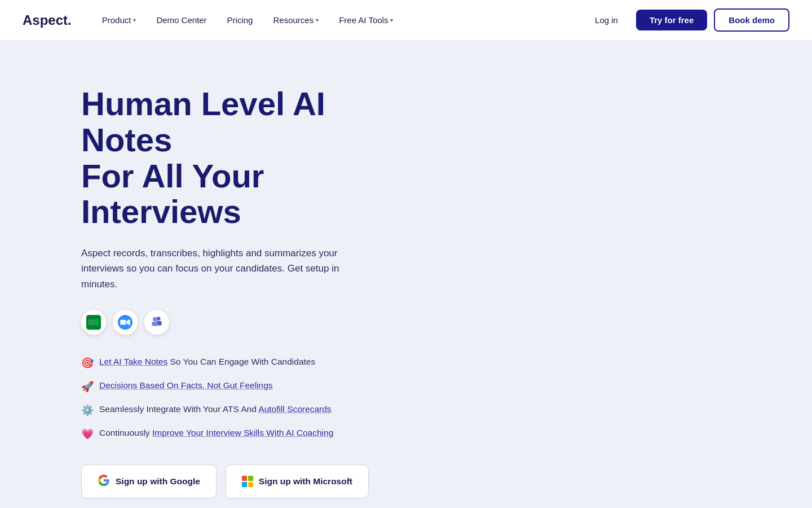  I want to click on book-demo-button: Book demo, so click(752, 20).